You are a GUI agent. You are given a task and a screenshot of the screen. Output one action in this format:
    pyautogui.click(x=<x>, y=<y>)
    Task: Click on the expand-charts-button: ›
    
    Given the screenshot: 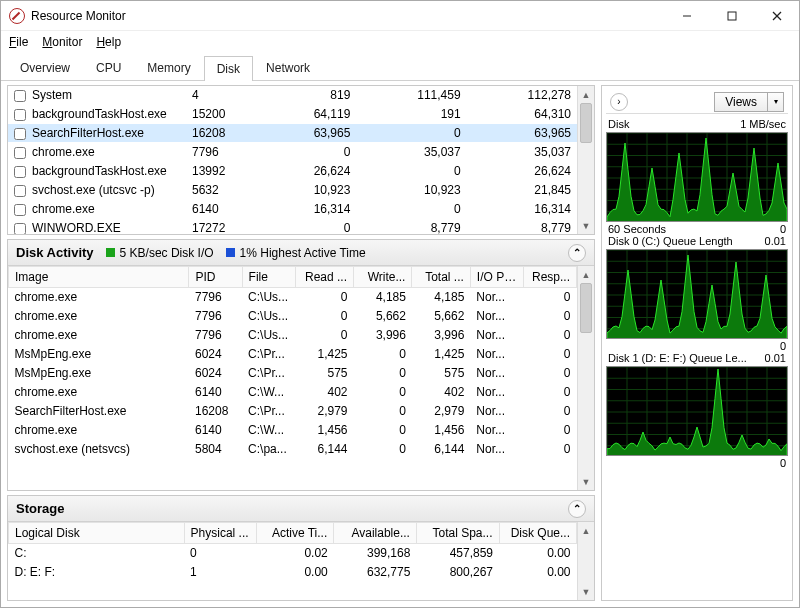 What is the action you would take?
    pyautogui.click(x=619, y=102)
    